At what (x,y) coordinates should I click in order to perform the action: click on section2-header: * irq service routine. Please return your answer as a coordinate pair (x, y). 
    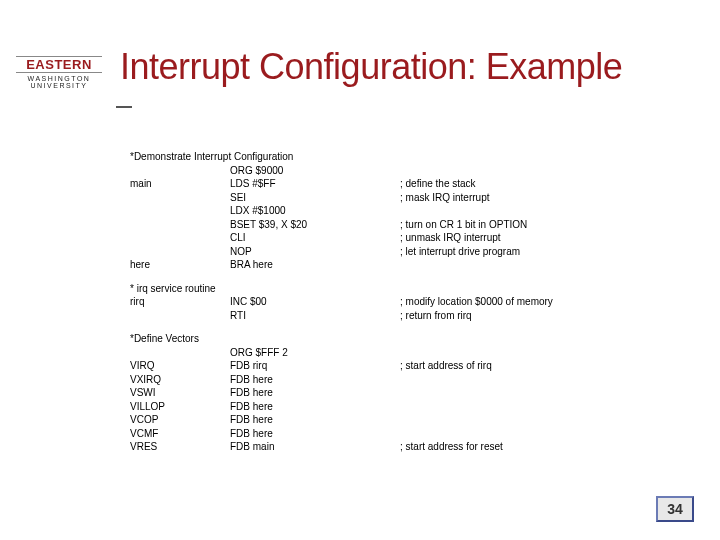
    Looking at the image, I should click on (180, 289).